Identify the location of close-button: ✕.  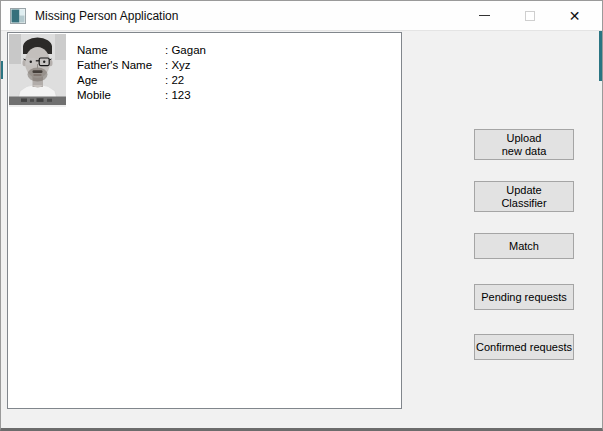
(574, 16).